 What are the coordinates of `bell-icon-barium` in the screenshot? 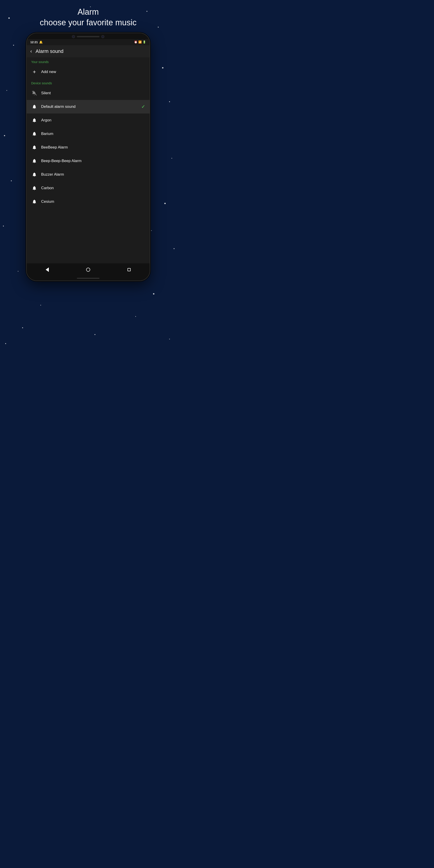 It's located at (34, 134).